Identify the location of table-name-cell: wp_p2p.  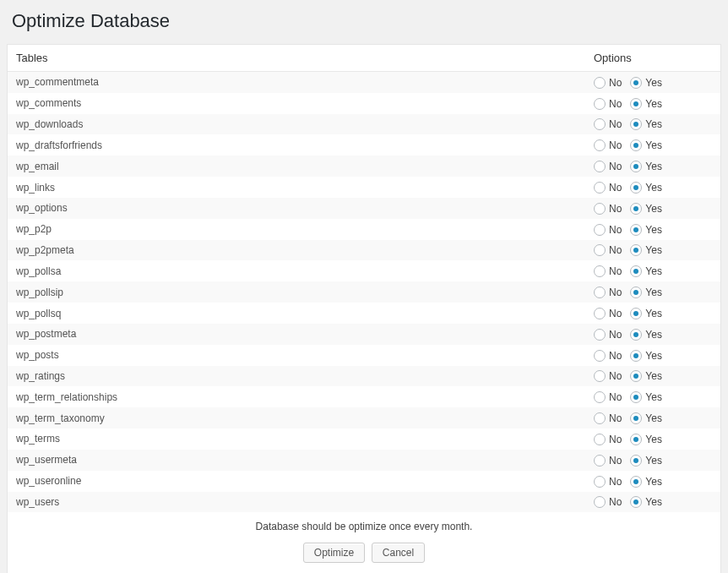
(296, 230).